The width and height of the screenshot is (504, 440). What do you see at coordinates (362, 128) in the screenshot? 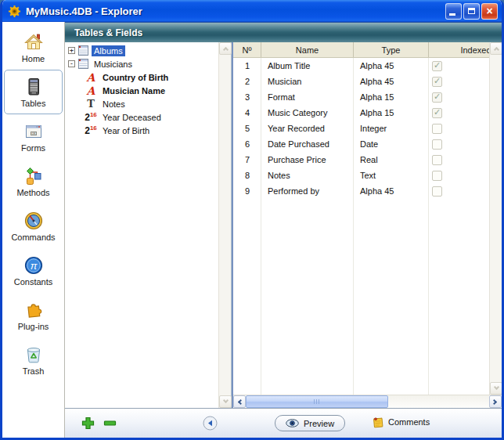
I see `table-row: 5 Year Recorded Integer ✓` at bounding box center [362, 128].